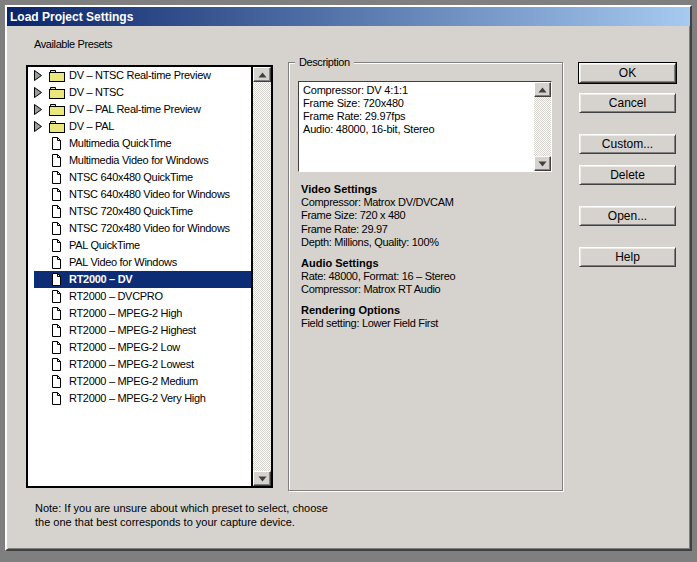 The width and height of the screenshot is (697, 562). What do you see at coordinates (428, 264) in the screenshot?
I see `audio-settings-heading: Audio Settings` at bounding box center [428, 264].